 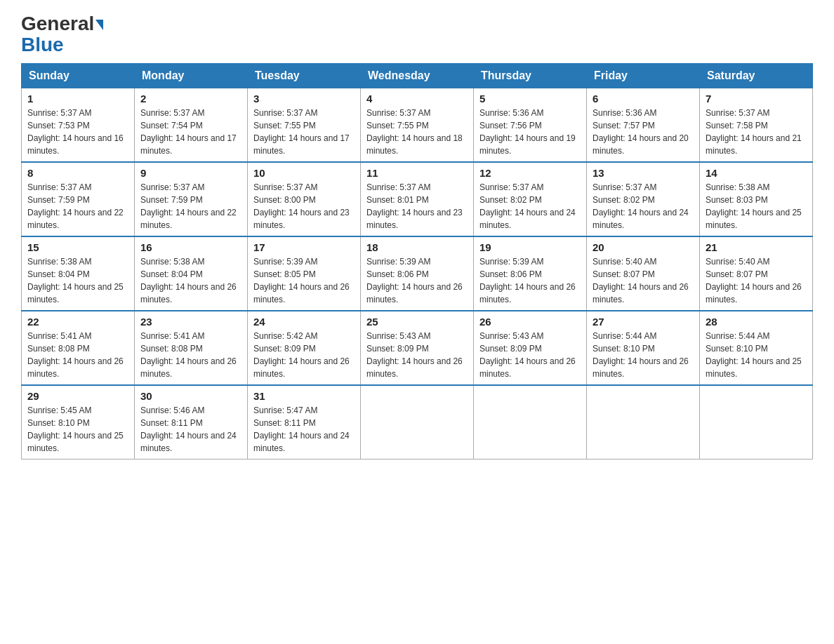 I want to click on col-wednesday: Wednesday, so click(x=417, y=76).